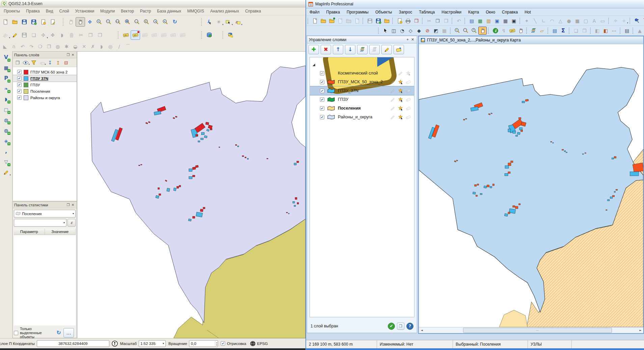 This screenshot has height=350, width=644. What do you see at coordinates (555, 31) in the screenshot?
I see `show-legend: ▤` at bounding box center [555, 31].